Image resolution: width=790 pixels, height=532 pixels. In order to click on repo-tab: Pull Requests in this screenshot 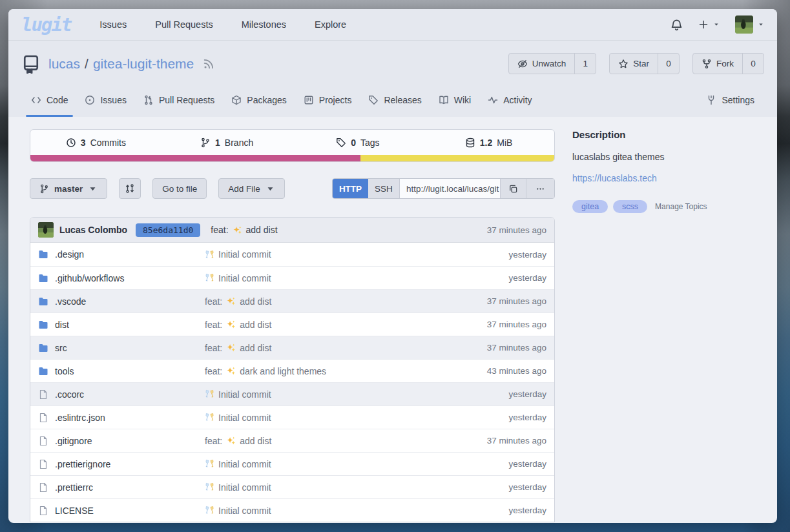, I will do `click(179, 100)`.